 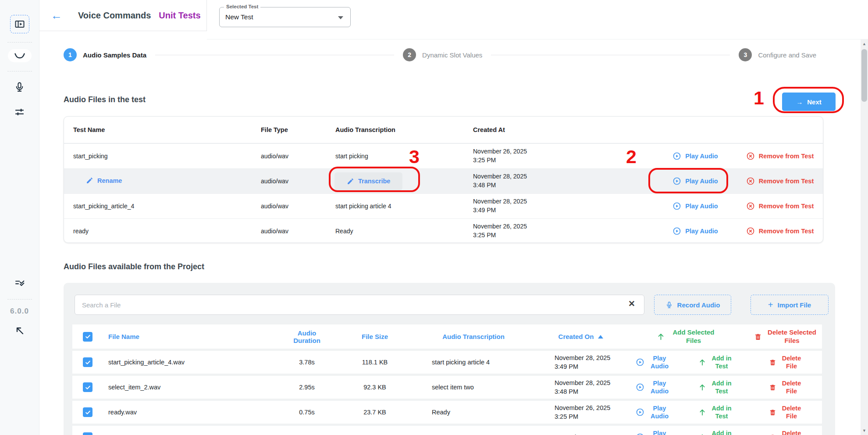 I want to click on vertical-scrollbar: ▲ ▼, so click(x=864, y=237).